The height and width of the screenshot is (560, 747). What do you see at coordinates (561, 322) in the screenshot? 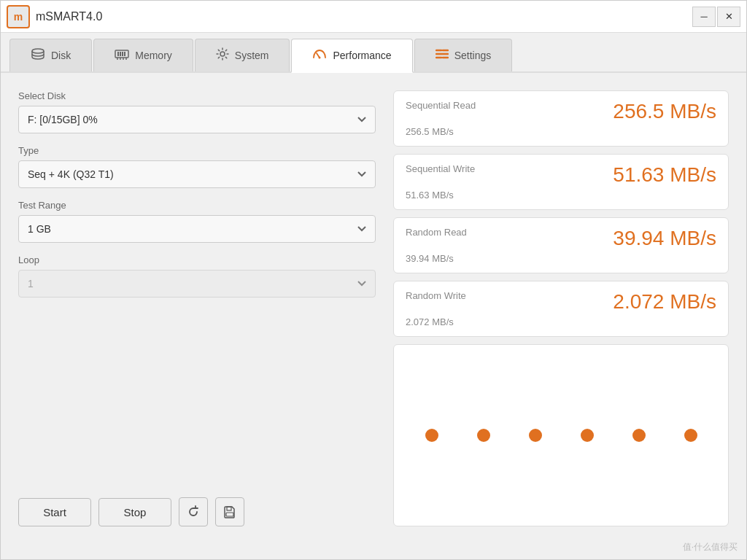
I see `random-write-value-small: 2.072 MB/s` at bounding box center [561, 322].